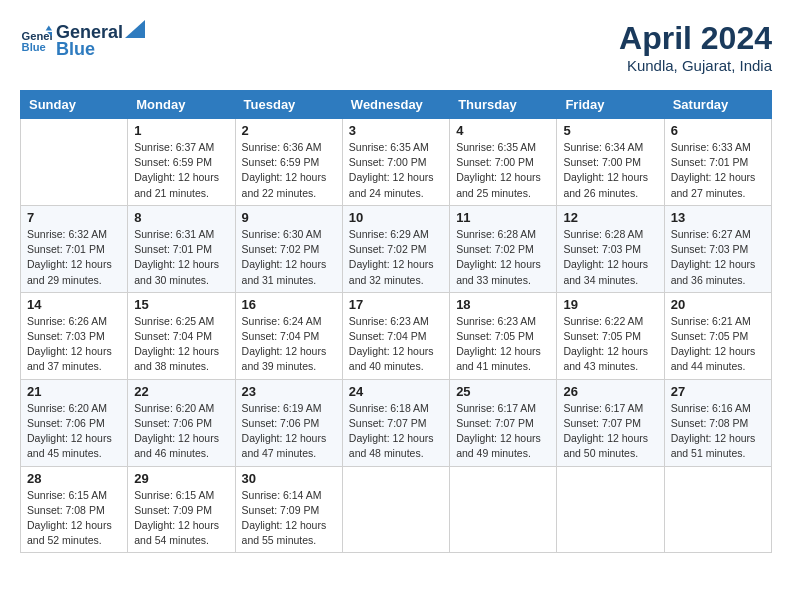 The width and height of the screenshot is (792, 612). Describe the element at coordinates (289, 304) in the screenshot. I see `day-number: 16` at that location.